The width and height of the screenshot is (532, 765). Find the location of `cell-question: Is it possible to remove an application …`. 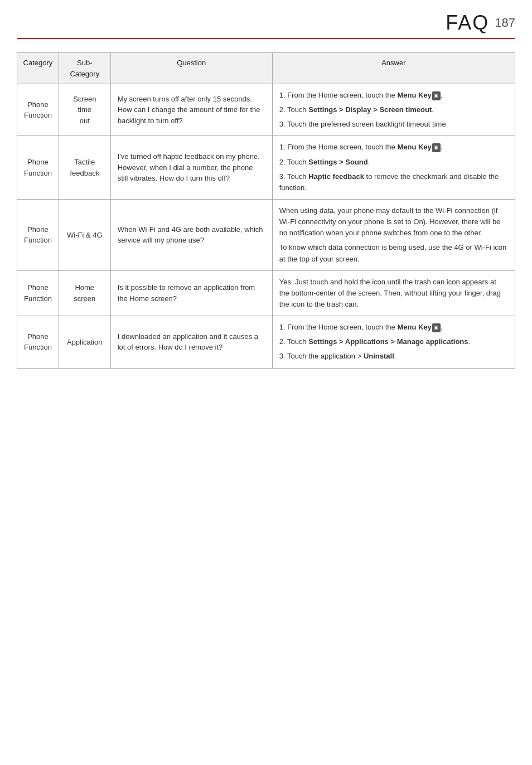

cell-question: Is it possible to remove an application … is located at coordinates (191, 293).